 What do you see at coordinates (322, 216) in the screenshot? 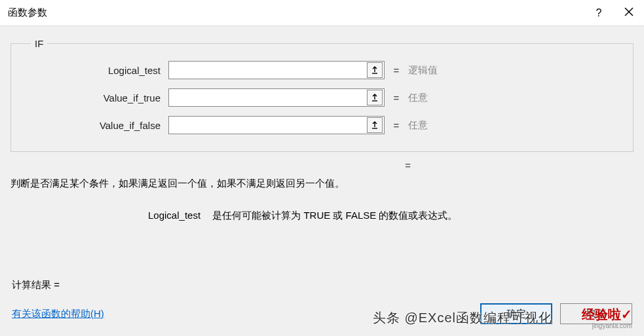
I see `parameter-help: Logical_test 是任何可能被计算为 TRUE 或 FALSE 的数值或…` at bounding box center [322, 216].